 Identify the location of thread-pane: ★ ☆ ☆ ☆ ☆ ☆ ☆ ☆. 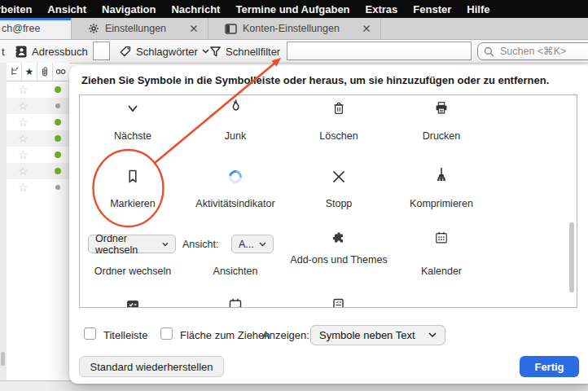
(37, 222).